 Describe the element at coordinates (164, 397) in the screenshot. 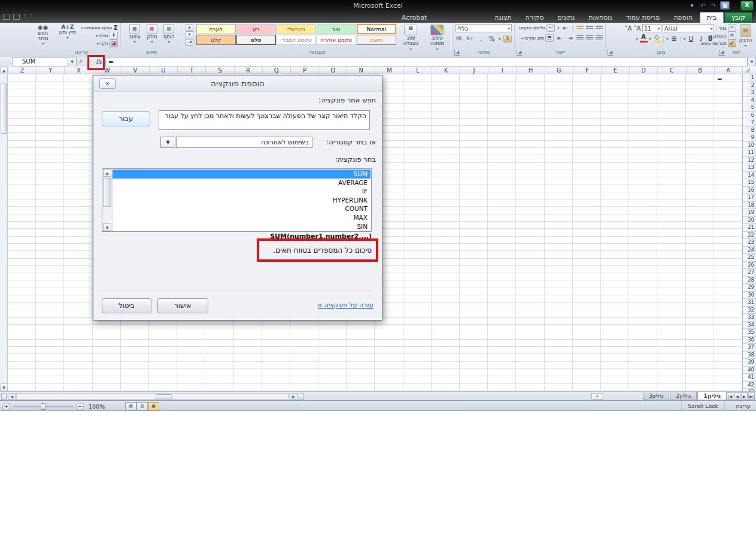

I see `horizontal-scroll-thumb` at that location.